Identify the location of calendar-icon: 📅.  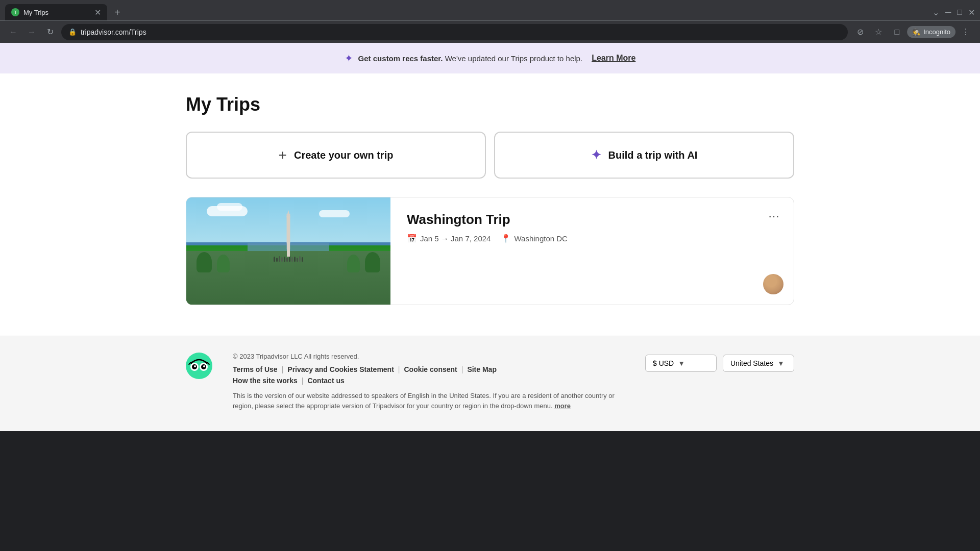
(412, 239).